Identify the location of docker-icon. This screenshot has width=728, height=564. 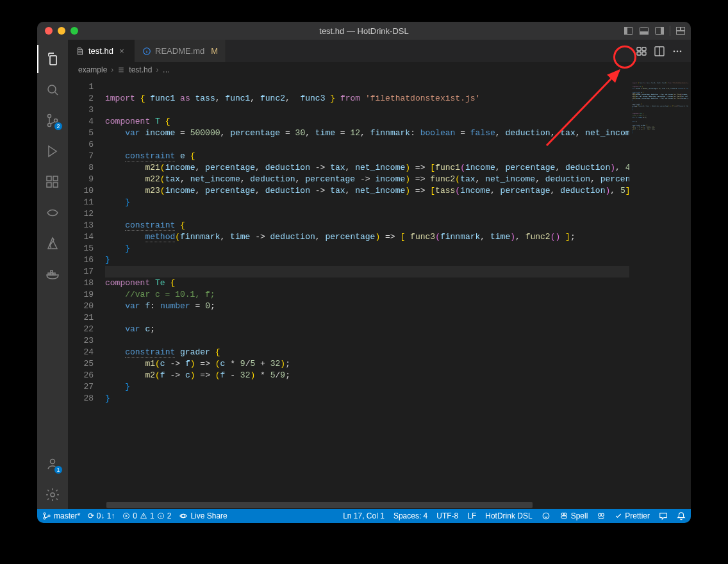
(53, 274).